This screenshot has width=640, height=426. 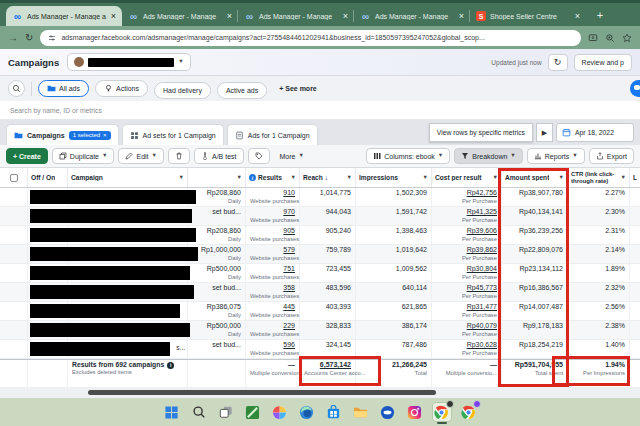 I want to click on impressions-cell: 1,398,463, so click(x=394, y=235).